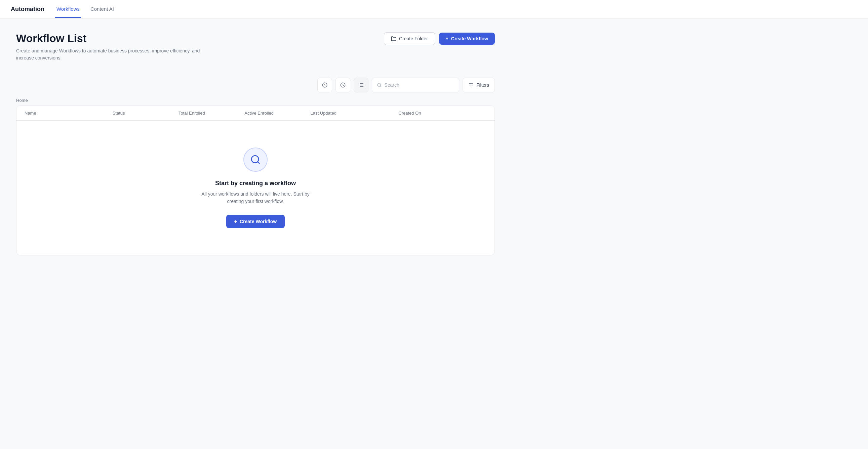 The image size is (868, 449). What do you see at coordinates (255, 100) in the screenshot?
I see `breadcrumb: Home` at bounding box center [255, 100].